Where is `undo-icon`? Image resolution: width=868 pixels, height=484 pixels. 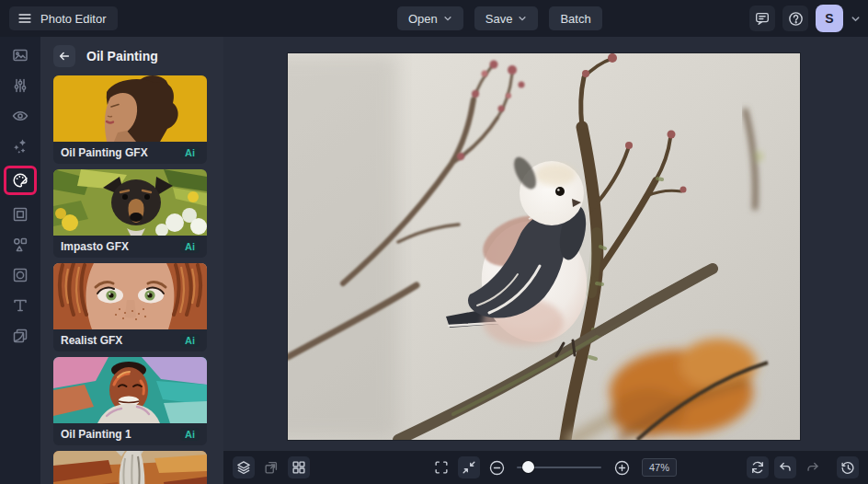
undo-icon is located at coordinates (785, 467).